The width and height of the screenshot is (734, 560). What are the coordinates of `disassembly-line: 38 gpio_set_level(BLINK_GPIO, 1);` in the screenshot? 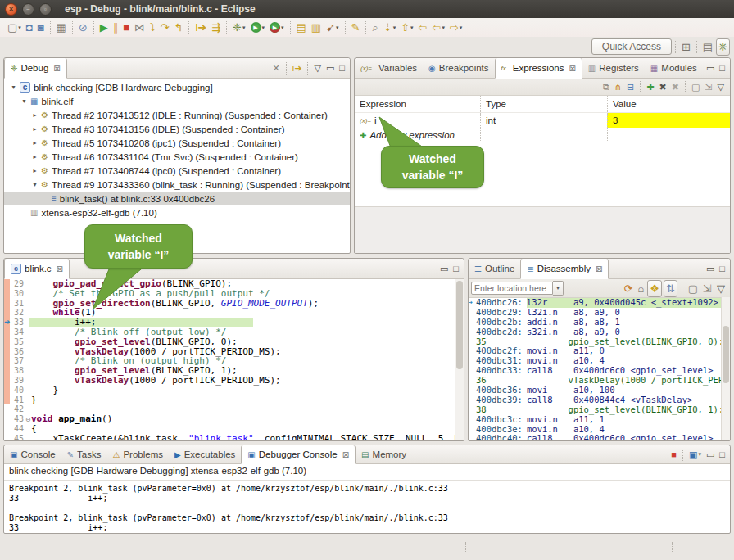 It's located at (595, 410).